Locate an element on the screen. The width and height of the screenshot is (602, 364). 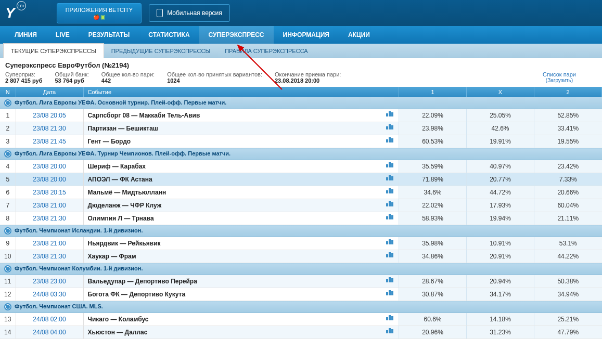
pct-cell: 21.11% is located at coordinates (568, 218).